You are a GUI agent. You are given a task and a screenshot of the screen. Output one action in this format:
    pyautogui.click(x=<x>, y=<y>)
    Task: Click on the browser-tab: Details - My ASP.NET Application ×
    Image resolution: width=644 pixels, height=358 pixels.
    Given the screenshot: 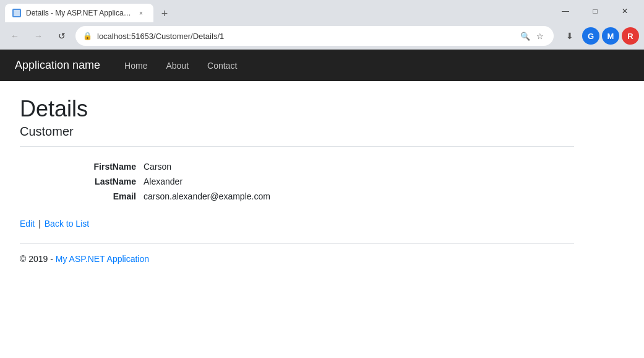 What is the action you would take?
    pyautogui.click(x=79, y=13)
    